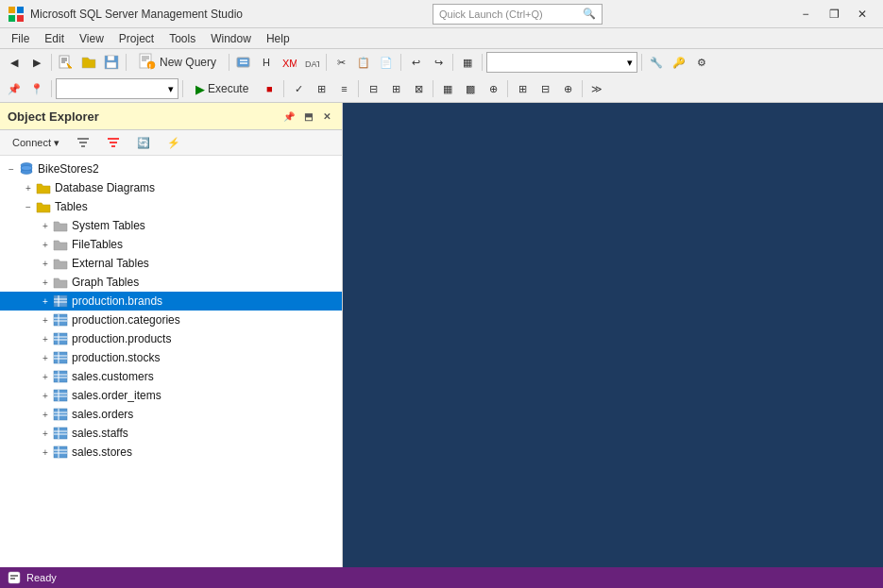 The image size is (883, 588). I want to click on tb-pin2: 📍, so click(37, 89).